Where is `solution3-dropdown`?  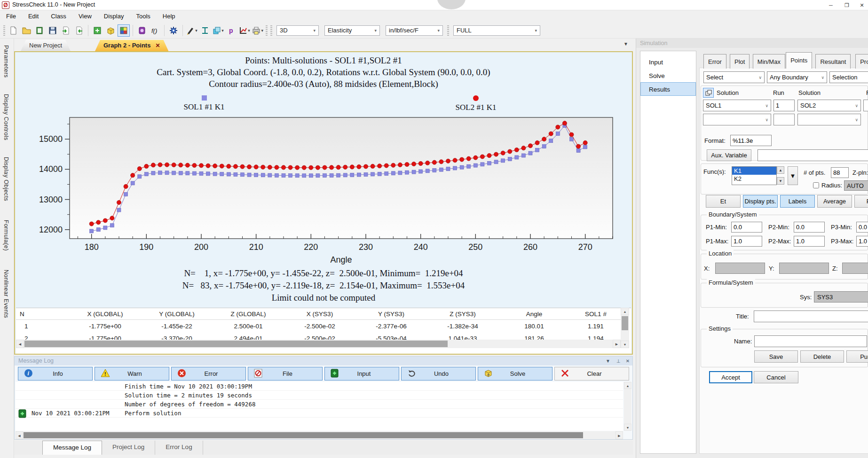 solution3-dropdown is located at coordinates (866, 105).